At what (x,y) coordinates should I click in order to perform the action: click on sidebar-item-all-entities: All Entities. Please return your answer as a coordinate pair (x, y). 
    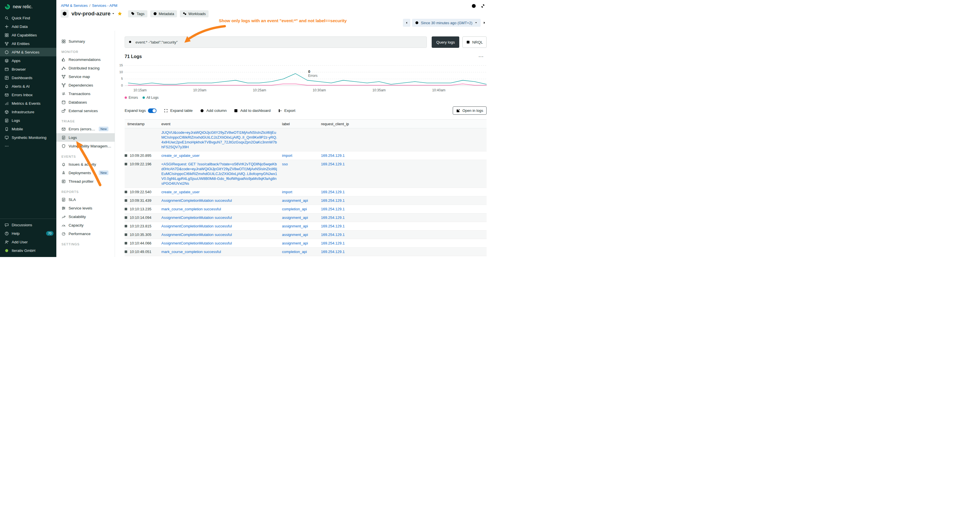
    Looking at the image, I should click on (28, 43).